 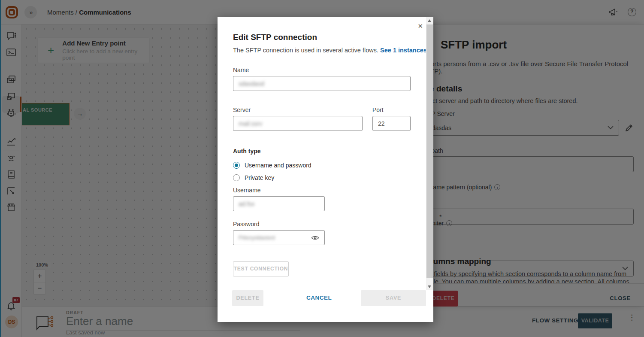 What do you see at coordinates (378, 110) in the screenshot?
I see `port-label: Port` at bounding box center [378, 110].